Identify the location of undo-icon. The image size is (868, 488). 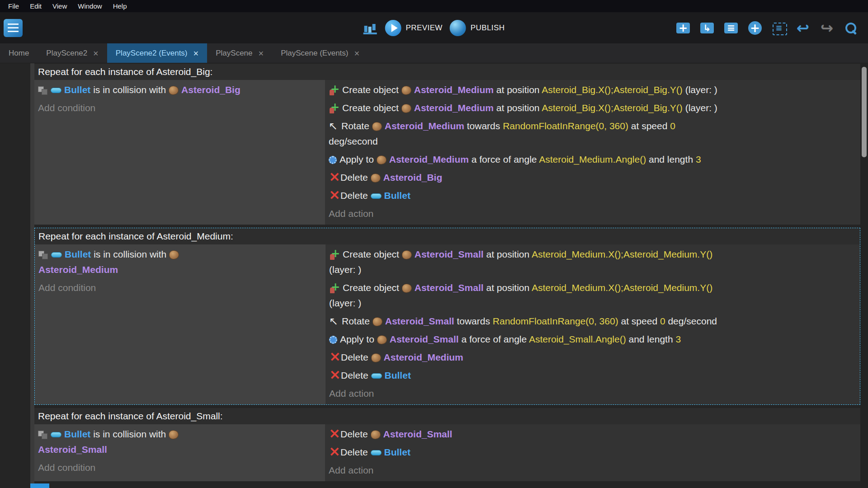
(803, 28).